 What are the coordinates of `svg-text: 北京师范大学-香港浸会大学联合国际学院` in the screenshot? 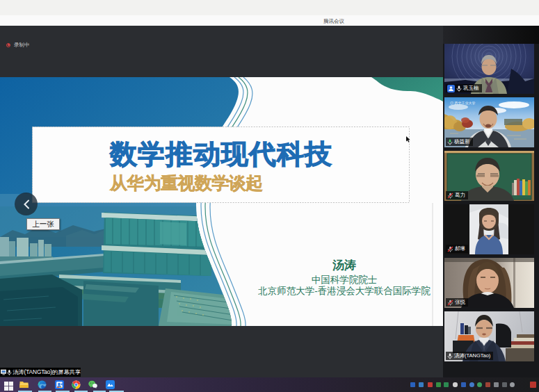 It's located at (344, 291).